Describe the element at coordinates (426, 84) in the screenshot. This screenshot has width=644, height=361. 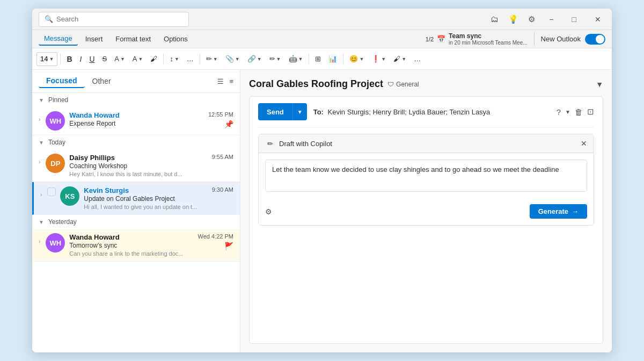
I see `compose-header: Coral Gables Roofing Project 🛡 General ▼` at that location.